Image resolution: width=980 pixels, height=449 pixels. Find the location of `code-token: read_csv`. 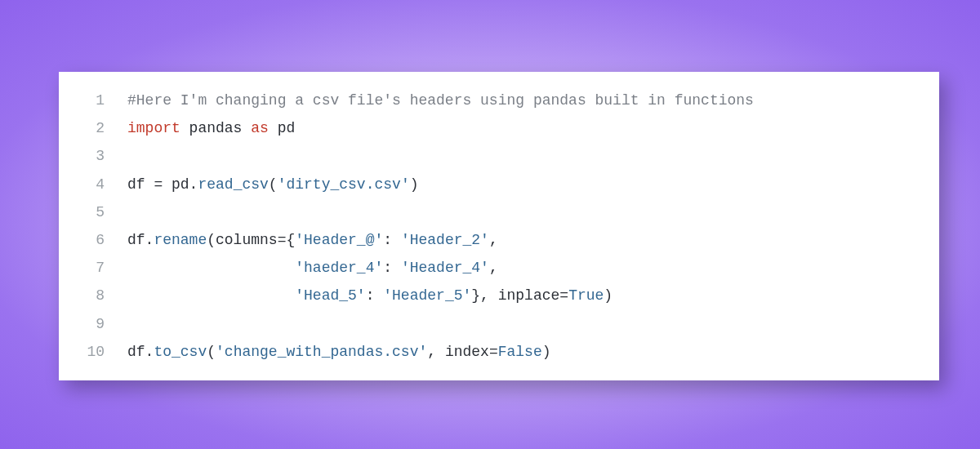

code-token: read_csv is located at coordinates (233, 184).